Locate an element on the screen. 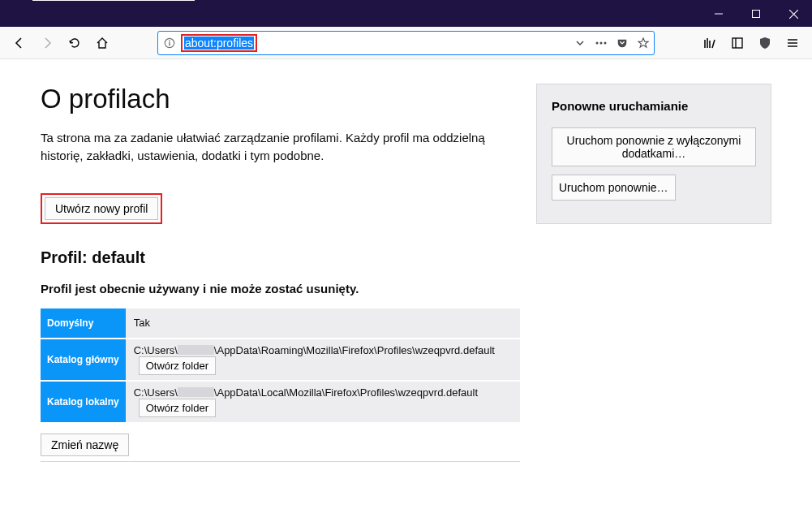 Image resolution: width=812 pixels, height=522 pixels. maximize-button is located at coordinates (756, 14).